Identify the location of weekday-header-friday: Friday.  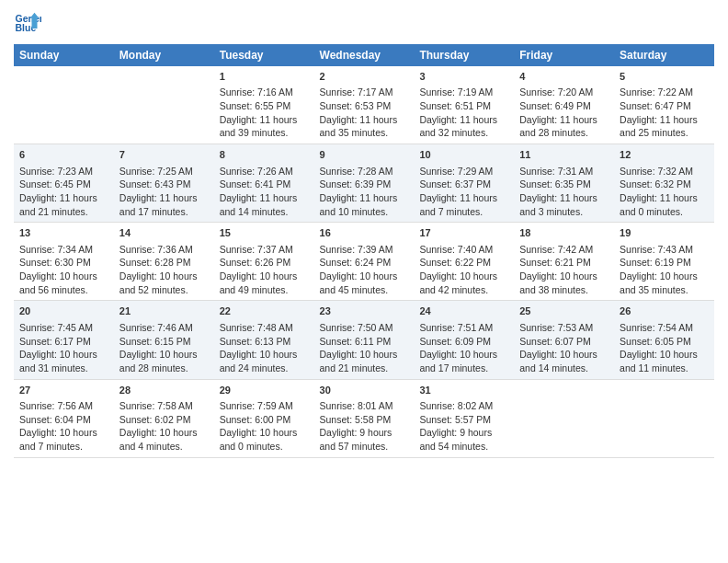
(564, 55).